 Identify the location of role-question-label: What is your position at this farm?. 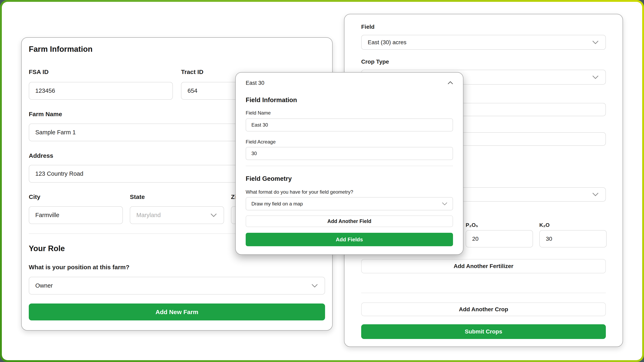
(177, 267).